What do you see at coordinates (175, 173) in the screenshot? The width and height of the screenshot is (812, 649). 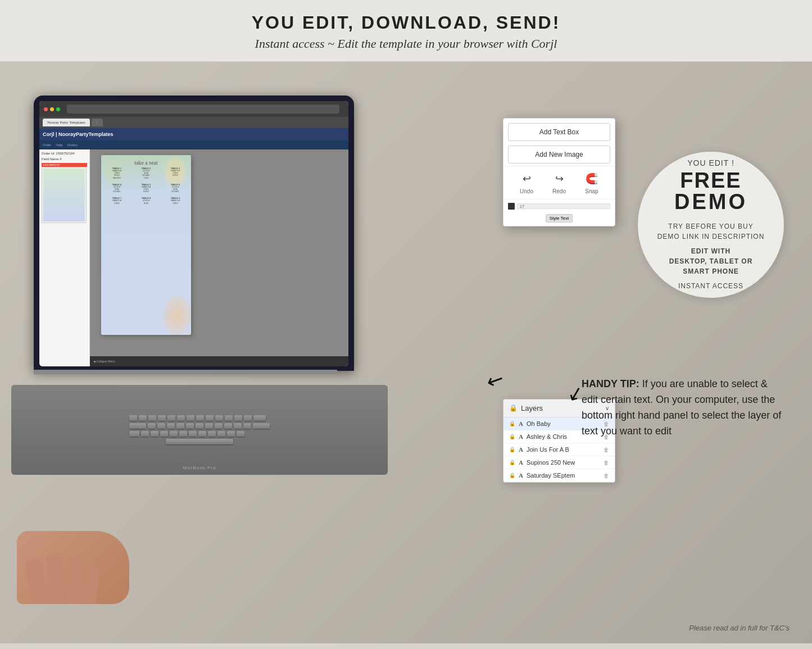 I see `table-section: TABLE 3 SAMANTHAJONESDEREK` at bounding box center [175, 173].